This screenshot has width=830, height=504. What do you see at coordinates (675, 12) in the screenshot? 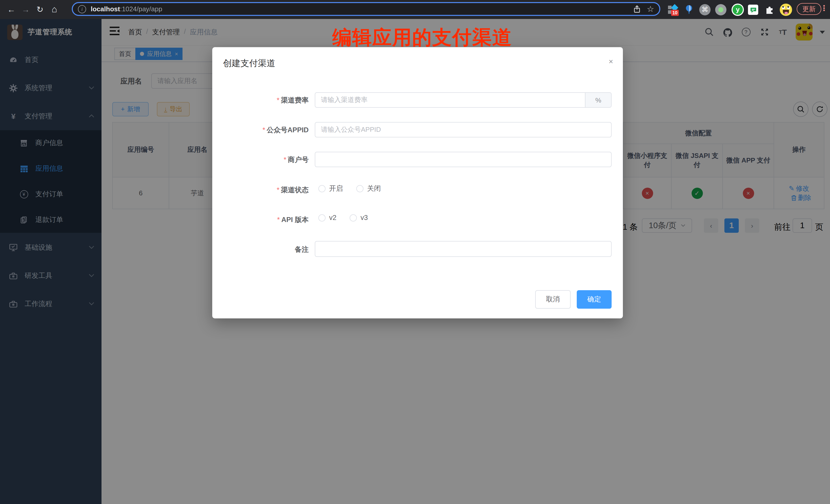
I see `extension-badge: 10` at bounding box center [675, 12].